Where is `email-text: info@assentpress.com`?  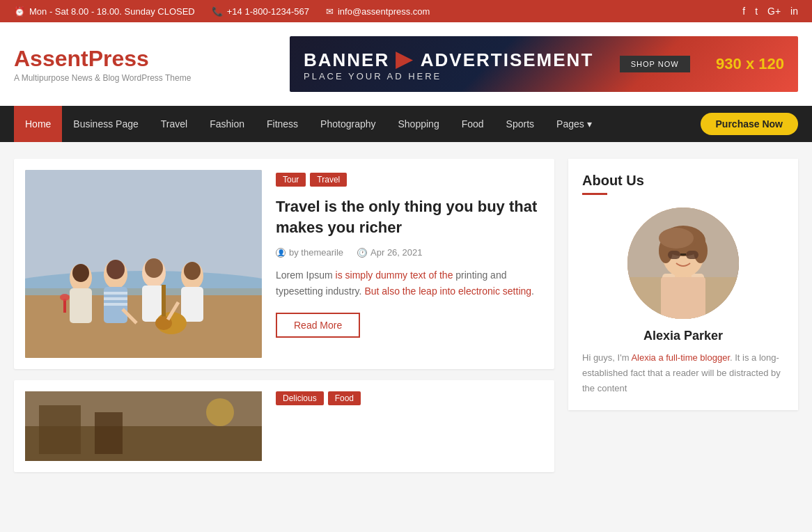 email-text: info@assentpress.com is located at coordinates (384, 11).